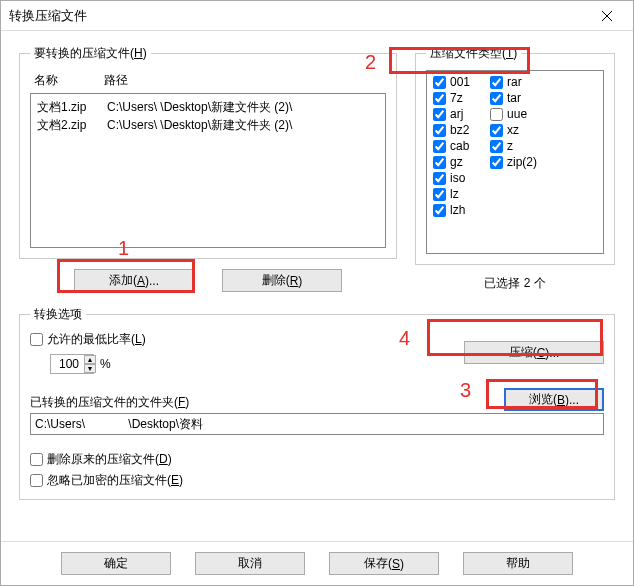 Image resolution: width=634 pixels, height=586 pixels. I want to click on list-item: 文档2.zip C:\Users\ \Desktop\新建文件夹 (2)\, so click(208, 125).